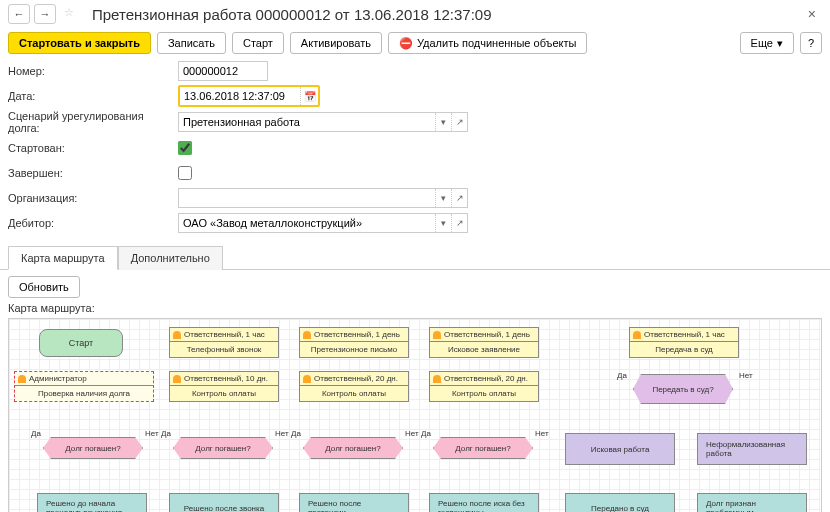 This screenshot has width=830, height=512. What do you see at coordinates (249, 96) in the screenshot?
I see `date-field: 📅` at bounding box center [249, 96].